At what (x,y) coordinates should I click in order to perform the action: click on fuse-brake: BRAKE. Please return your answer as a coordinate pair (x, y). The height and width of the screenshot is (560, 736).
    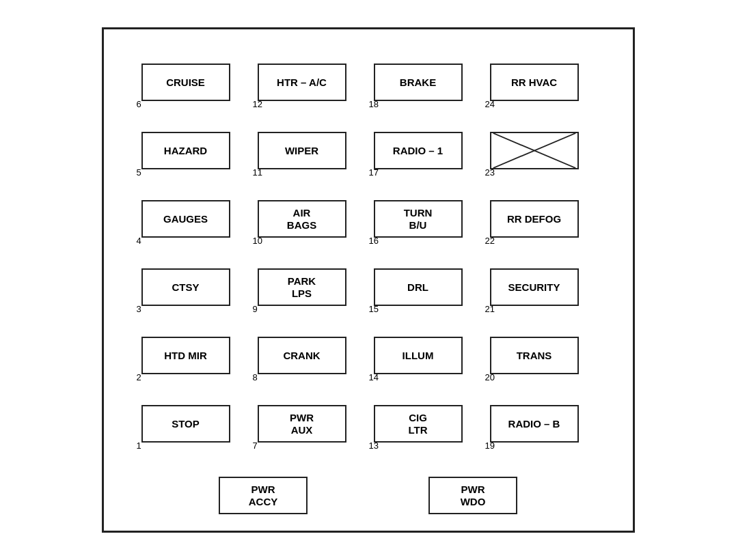
    Looking at the image, I should click on (418, 82).